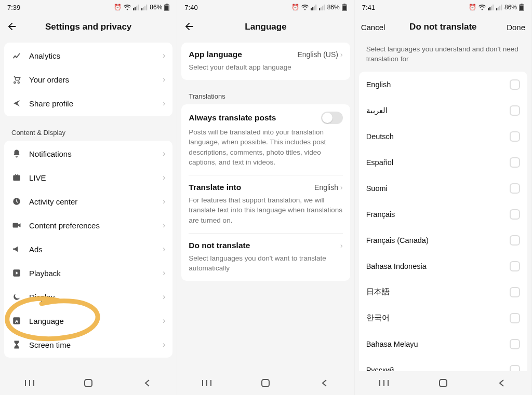 The height and width of the screenshot is (395, 532). What do you see at coordinates (392, 344) in the screenshot?
I see `lang-label: Bahasa Melayu` at bounding box center [392, 344].